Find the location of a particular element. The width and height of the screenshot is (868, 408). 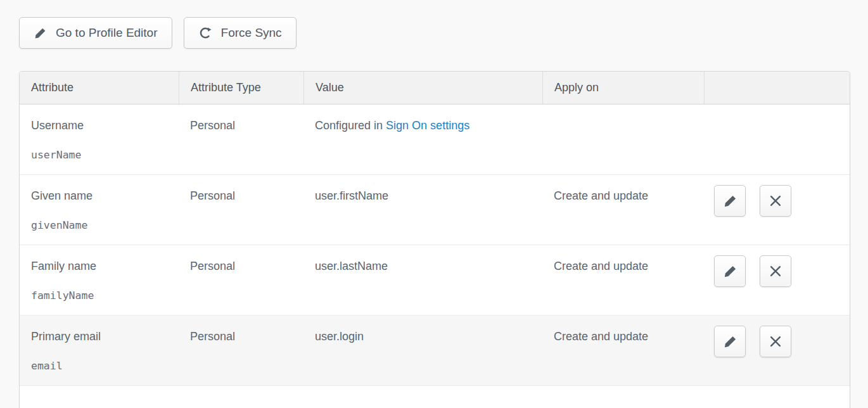

column-header-actions is located at coordinates (777, 88).